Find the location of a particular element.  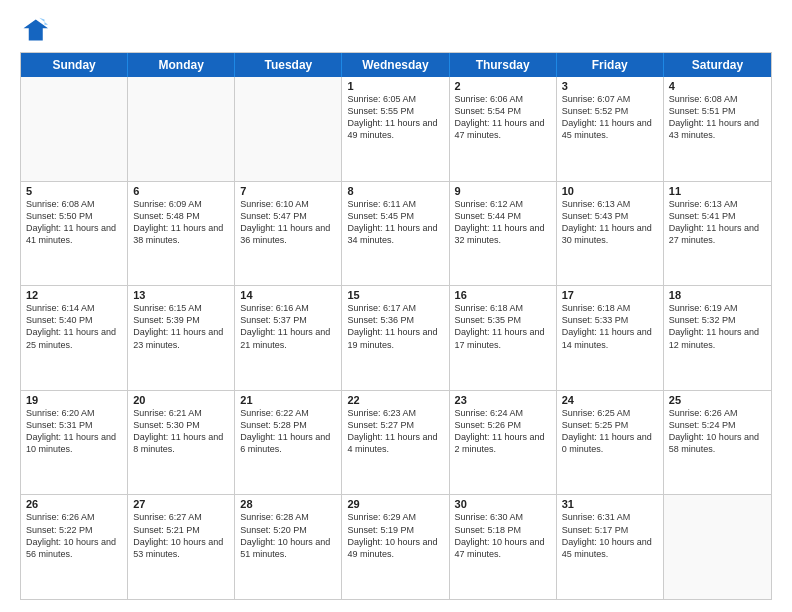

day-number: 31 is located at coordinates (610, 504).